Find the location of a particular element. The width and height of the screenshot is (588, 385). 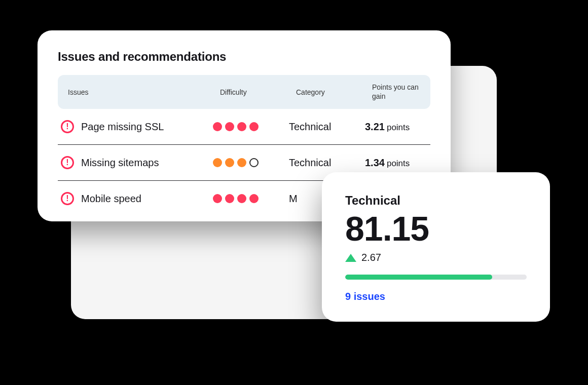

issue-name: Page missing SSL is located at coordinates (123, 127).